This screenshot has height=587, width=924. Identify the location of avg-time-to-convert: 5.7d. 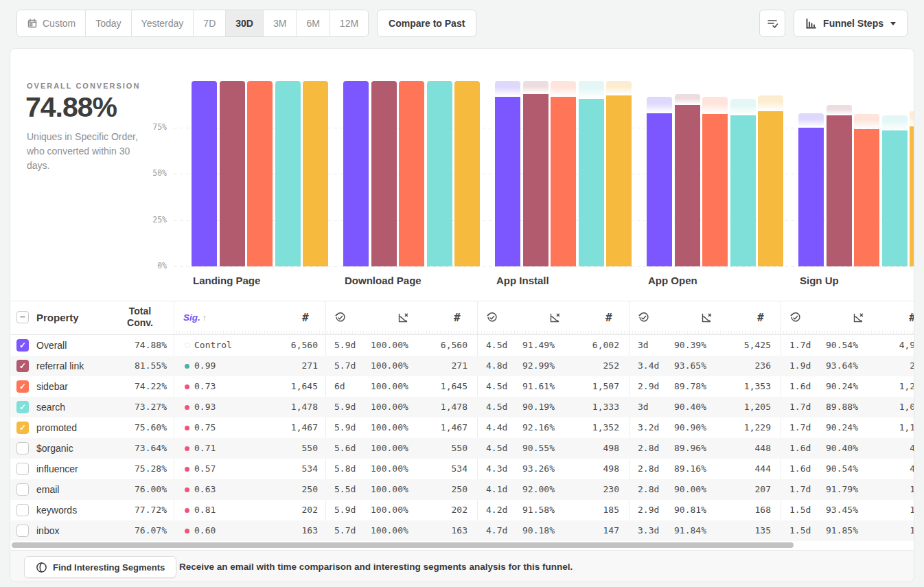
(345, 366).